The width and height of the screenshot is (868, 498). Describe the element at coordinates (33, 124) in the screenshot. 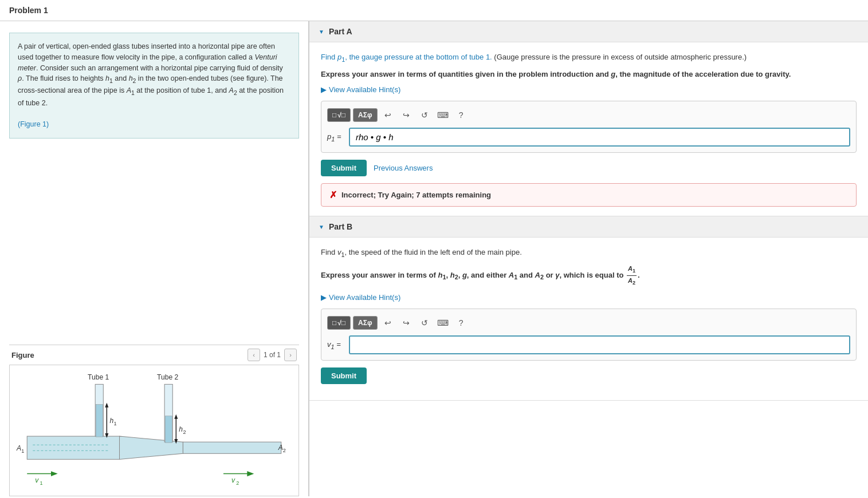

I see `figure-link: (Figure 1)` at that location.